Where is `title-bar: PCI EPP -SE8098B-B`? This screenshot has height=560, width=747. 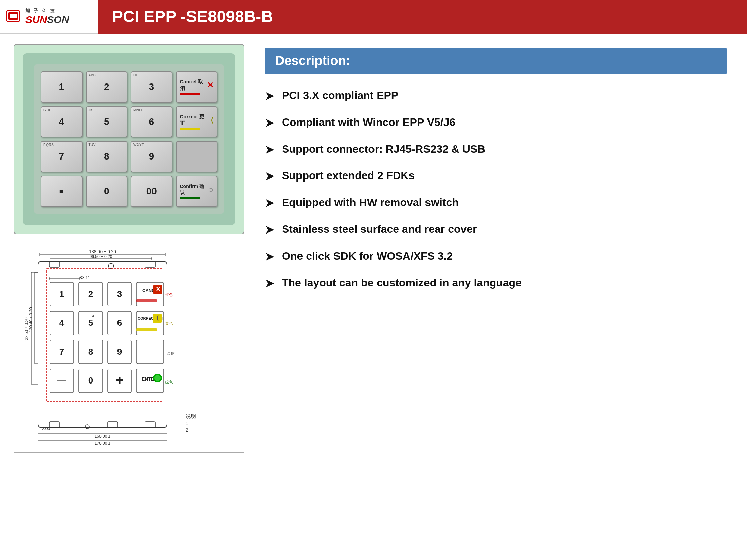 title-bar: PCI EPP -SE8098B-B is located at coordinates (423, 17).